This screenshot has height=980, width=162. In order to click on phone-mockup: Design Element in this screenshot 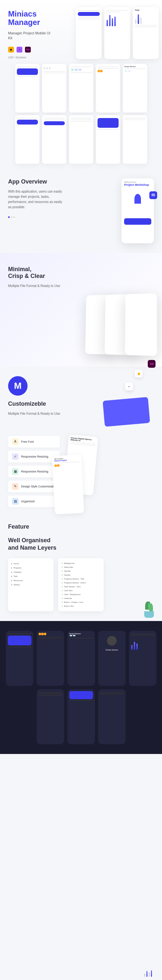, I will do `click(135, 88)`.